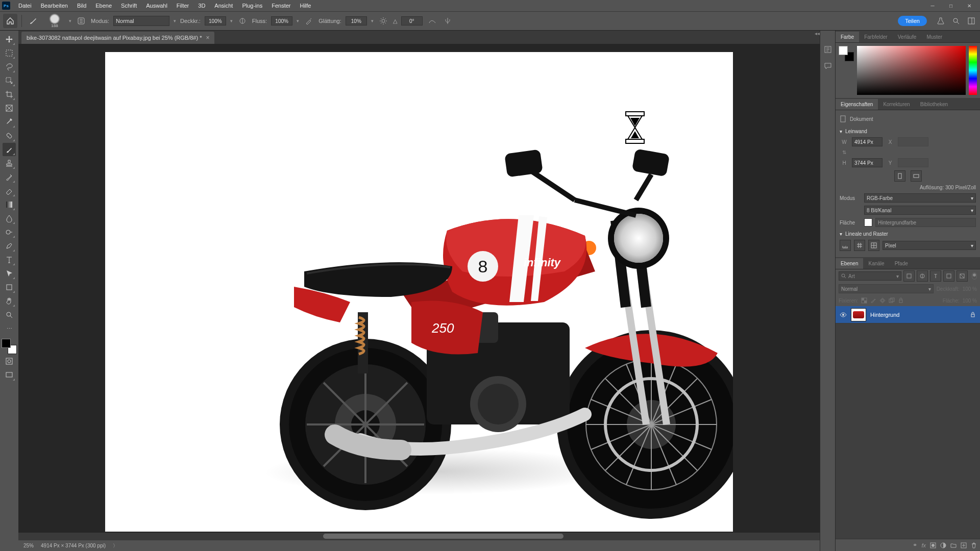 The width and height of the screenshot is (980, 551). Describe the element at coordinates (9, 301) in the screenshot. I see `hand-tool` at that location.